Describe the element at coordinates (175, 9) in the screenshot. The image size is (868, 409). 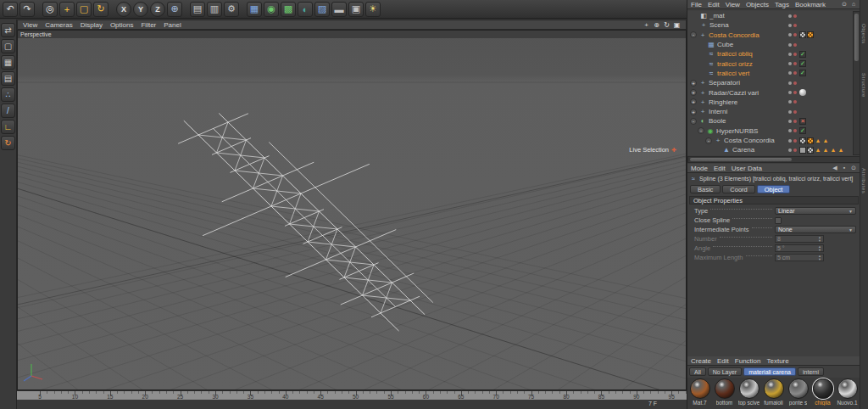
I see `coordinate-system-icon: ⊕` at that location.